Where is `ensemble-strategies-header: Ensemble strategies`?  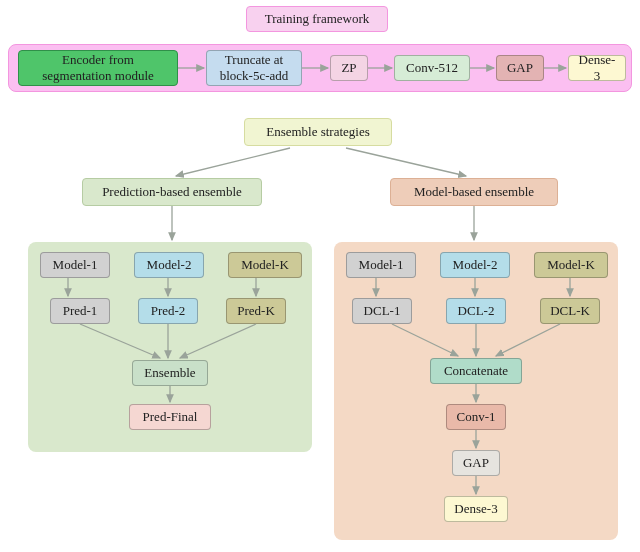 ensemble-strategies-header: Ensemble strategies is located at coordinates (318, 132).